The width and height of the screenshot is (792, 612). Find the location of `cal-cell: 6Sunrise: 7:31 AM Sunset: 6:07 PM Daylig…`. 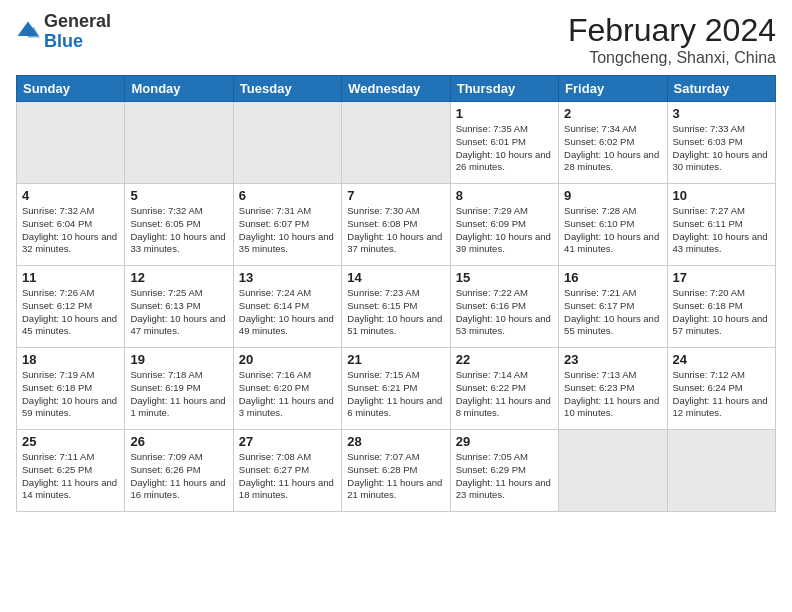

cal-cell: 6Sunrise: 7:31 AM Sunset: 6:07 PM Daylig… is located at coordinates (287, 225).